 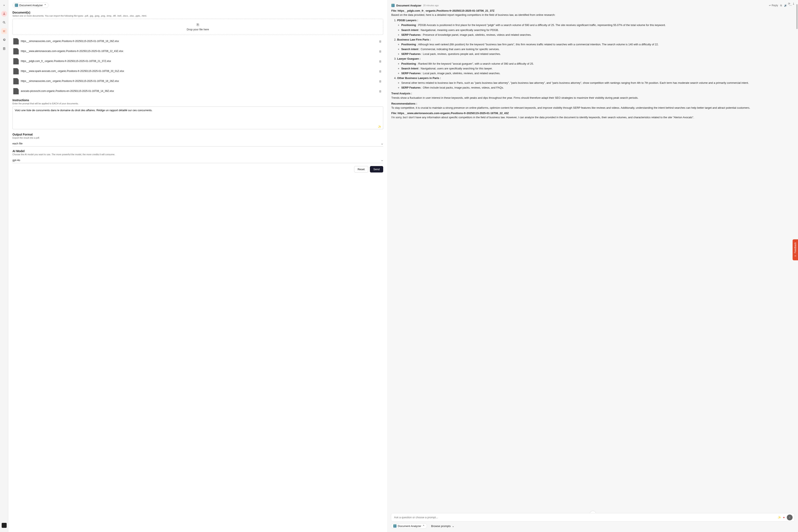 I want to click on documents-sub: Select one or more documents. You can im…, so click(x=198, y=16).